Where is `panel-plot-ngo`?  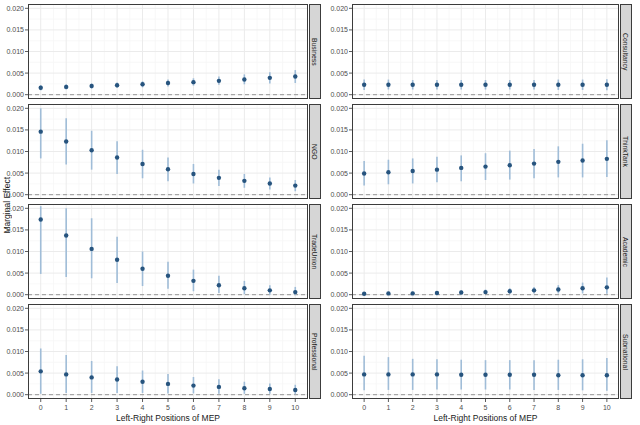
panel-plot-ngo is located at coordinates (168, 152).